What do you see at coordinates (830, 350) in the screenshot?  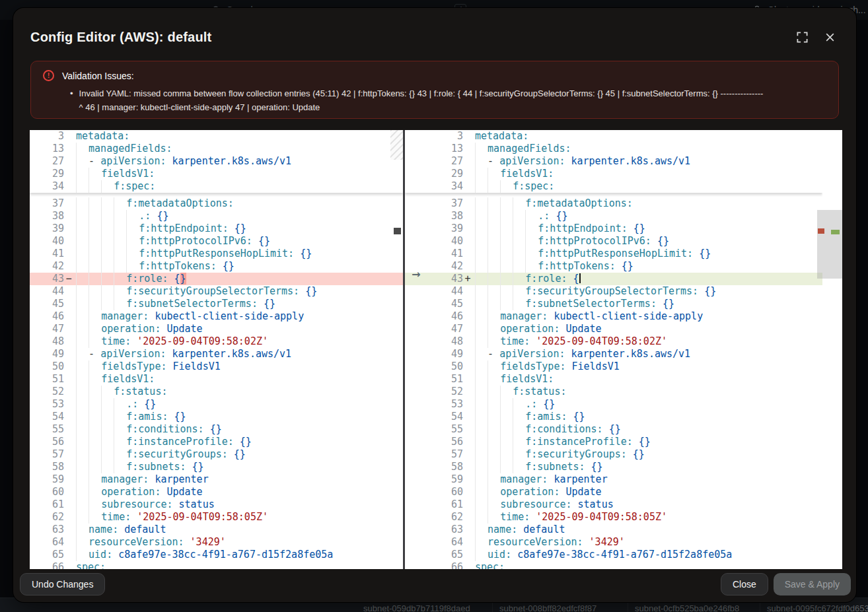 I see `overview-ruler` at bounding box center [830, 350].